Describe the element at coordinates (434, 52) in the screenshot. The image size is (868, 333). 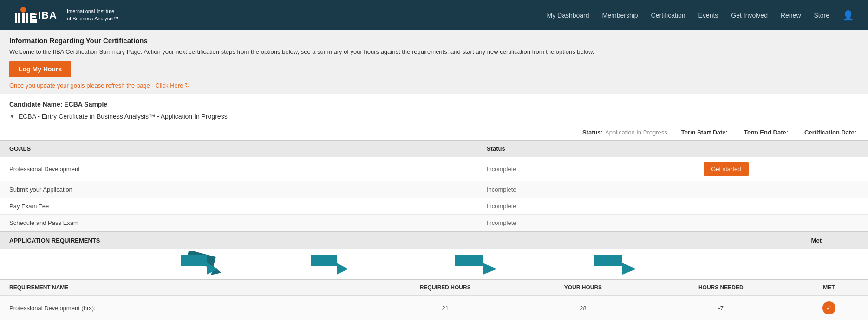
I see `info-description: Welcome to the IIBA Certification Summar…` at that location.